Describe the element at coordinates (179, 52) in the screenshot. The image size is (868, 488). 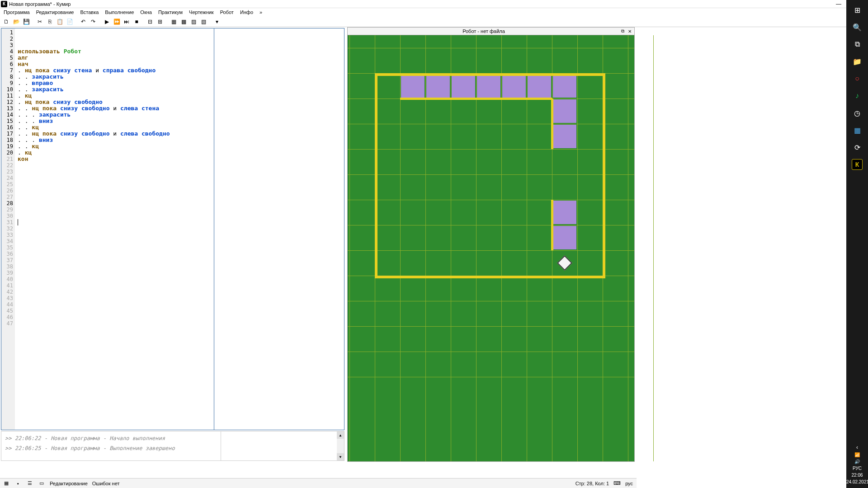
I see `code-line: использовать Робот` at that location.